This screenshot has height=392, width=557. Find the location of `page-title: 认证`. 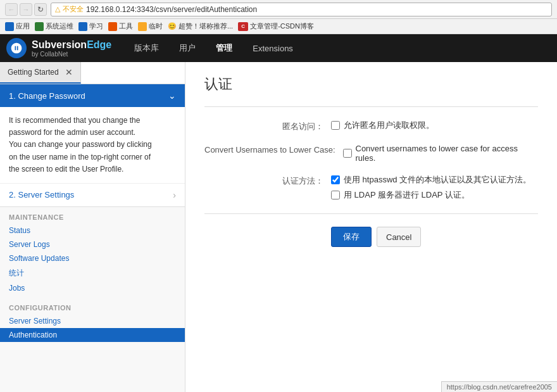

page-title: 认证 is located at coordinates (371, 84).